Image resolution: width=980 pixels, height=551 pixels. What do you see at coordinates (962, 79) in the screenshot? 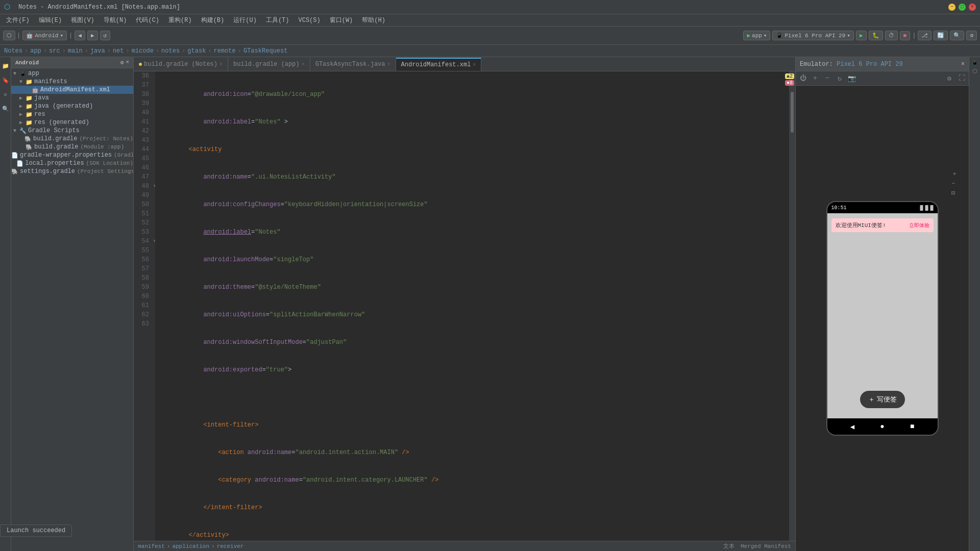
I see `emu-fullscreen-btn: ⛶` at bounding box center [962, 79].